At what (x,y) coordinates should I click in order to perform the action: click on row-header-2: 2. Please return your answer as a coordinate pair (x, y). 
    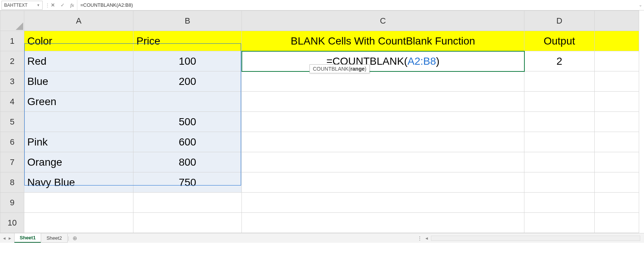
    Looking at the image, I should click on (12, 61).